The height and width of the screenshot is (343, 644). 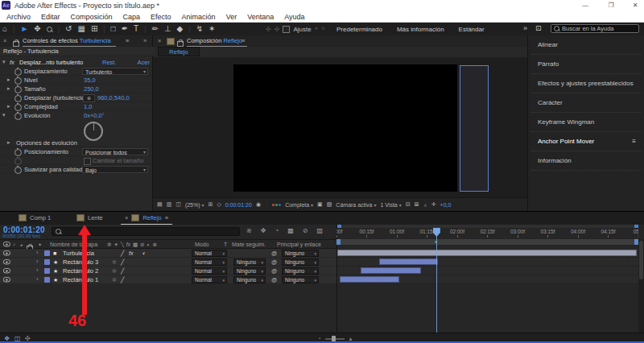 I want to click on help-search-input, so click(x=598, y=29).